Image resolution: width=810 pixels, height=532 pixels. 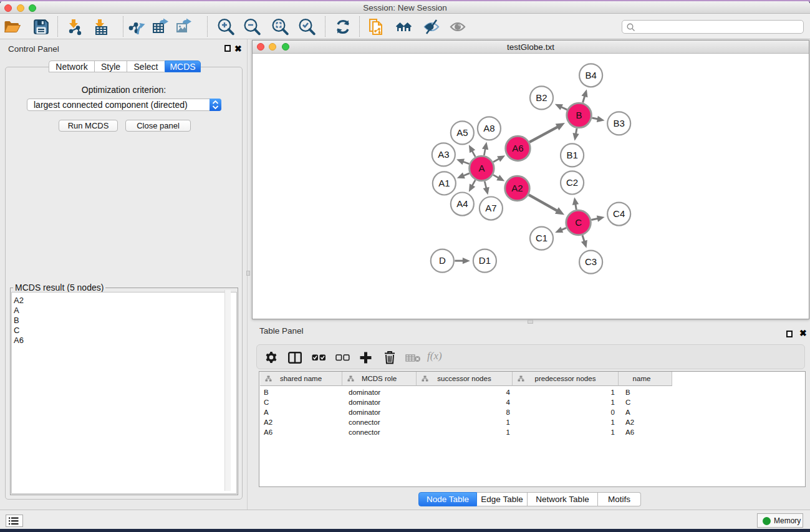 I want to click on svg-text: A, so click(x=481, y=168).